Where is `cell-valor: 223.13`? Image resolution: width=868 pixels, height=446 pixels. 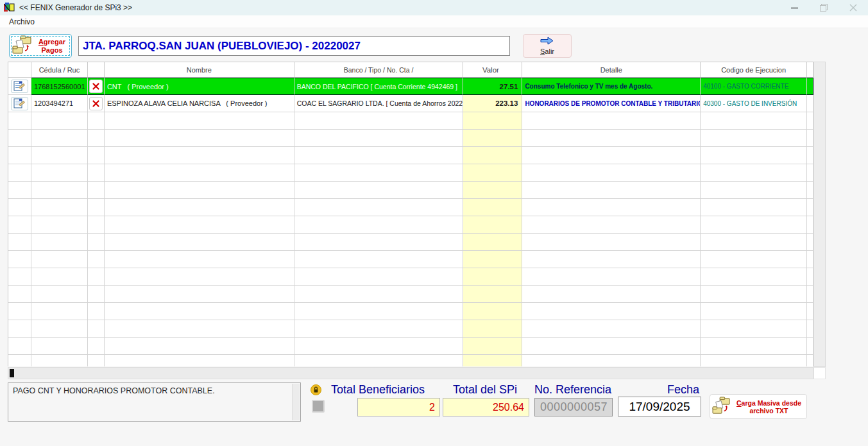 cell-valor: 223.13 is located at coordinates (493, 104).